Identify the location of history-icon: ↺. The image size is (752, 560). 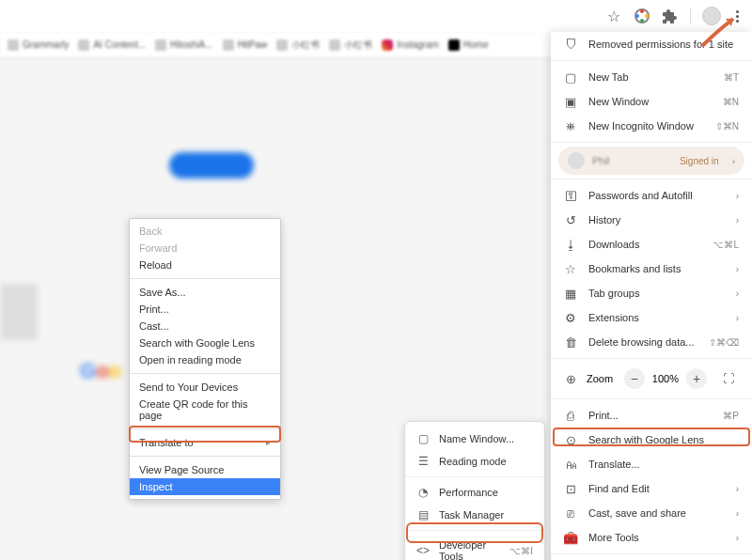
(571, 220).